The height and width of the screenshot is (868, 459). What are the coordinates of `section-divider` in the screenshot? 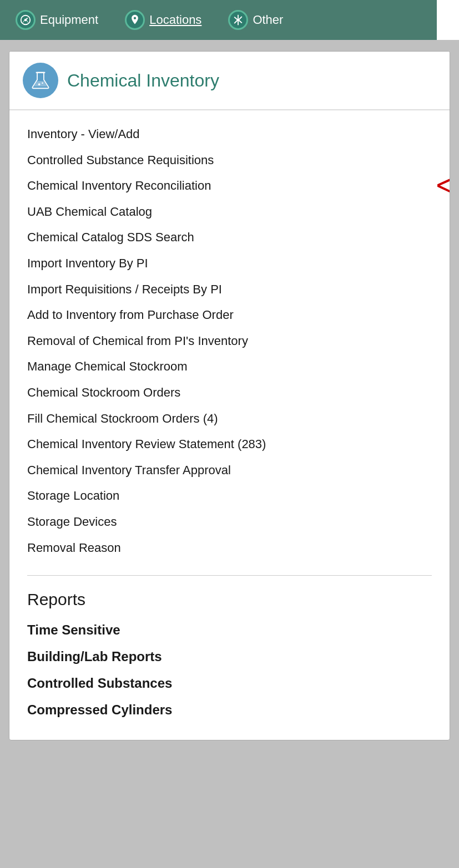 It's located at (230, 576).